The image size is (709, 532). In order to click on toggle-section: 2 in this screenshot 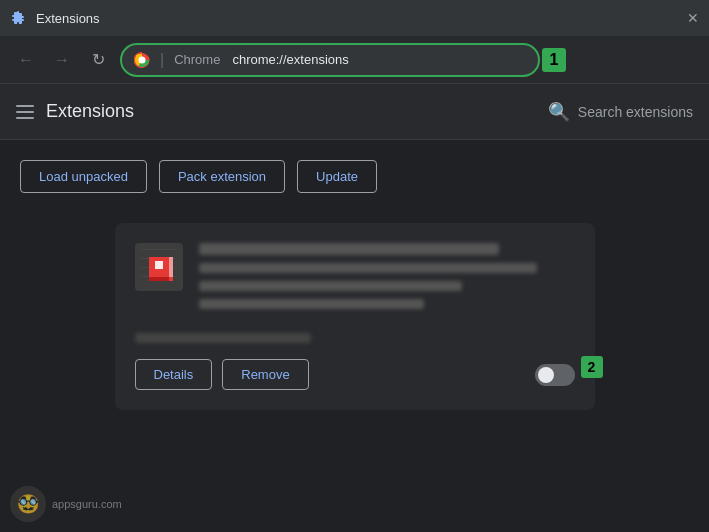, I will do `click(555, 375)`.